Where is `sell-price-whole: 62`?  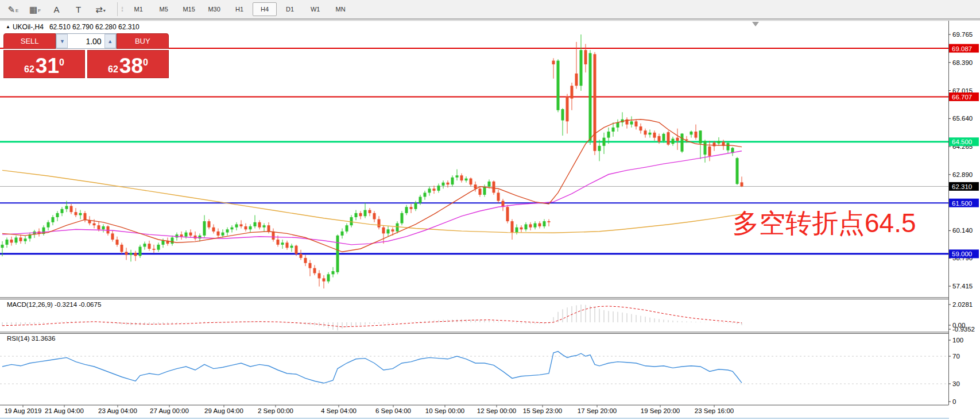 sell-price-whole: 62 is located at coordinates (29, 70).